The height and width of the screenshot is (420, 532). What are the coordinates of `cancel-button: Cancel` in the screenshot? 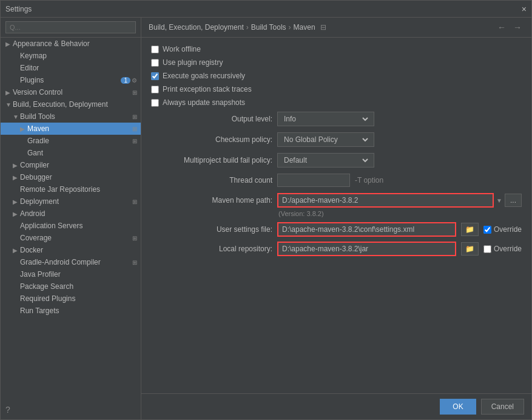 It's located at (502, 407).